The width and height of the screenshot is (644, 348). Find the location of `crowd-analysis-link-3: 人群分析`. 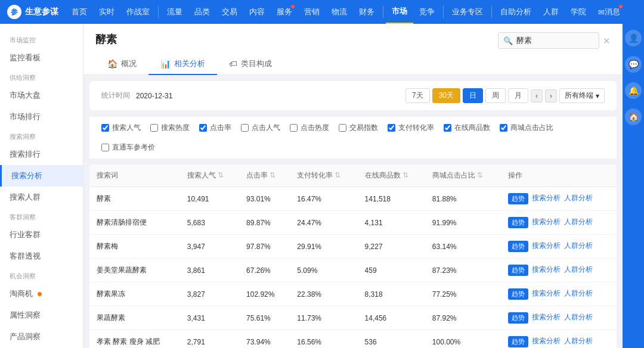

crowd-analysis-link-3: 人群分析 is located at coordinates (578, 271).